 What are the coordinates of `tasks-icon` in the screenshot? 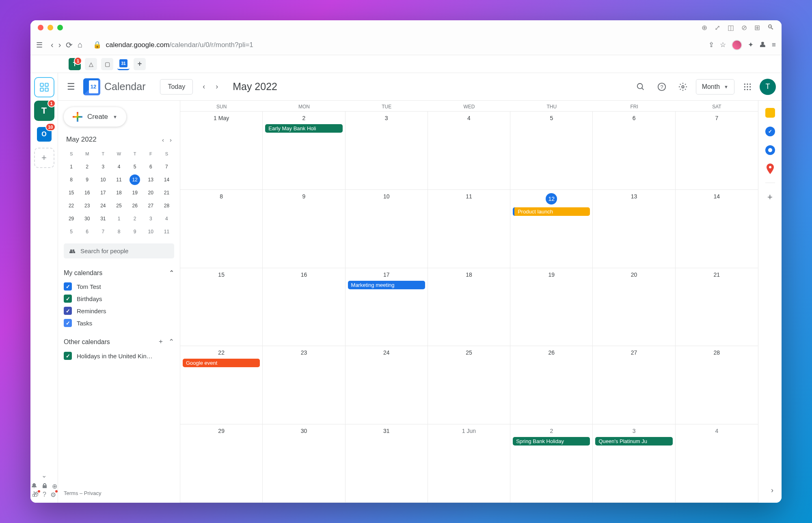 It's located at (770, 131).